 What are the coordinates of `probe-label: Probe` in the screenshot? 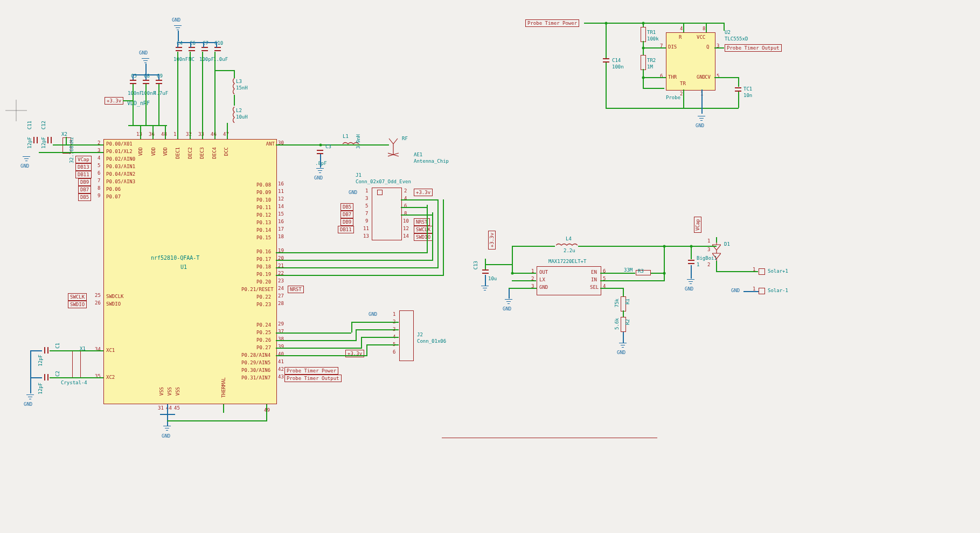 It's located at (673, 98).